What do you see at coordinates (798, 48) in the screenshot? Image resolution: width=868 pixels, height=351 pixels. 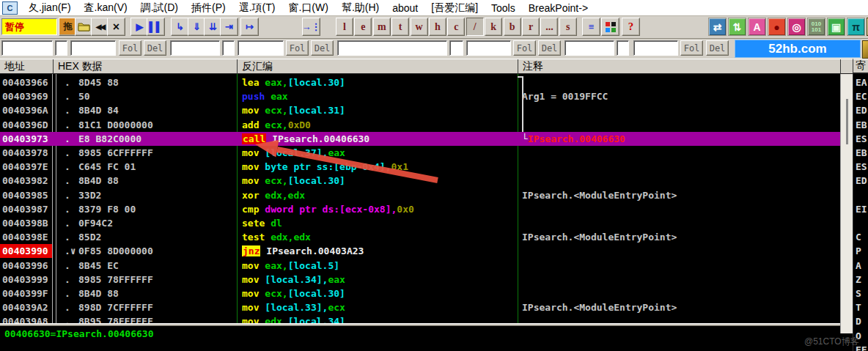 I see `brand-banner: 52hb.com` at bounding box center [798, 48].